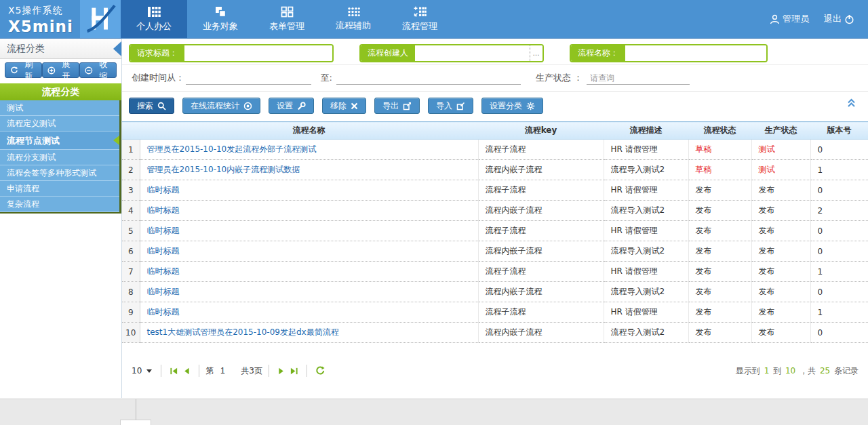 The image size is (868, 425). I want to click on version-cell: 0, so click(840, 292).